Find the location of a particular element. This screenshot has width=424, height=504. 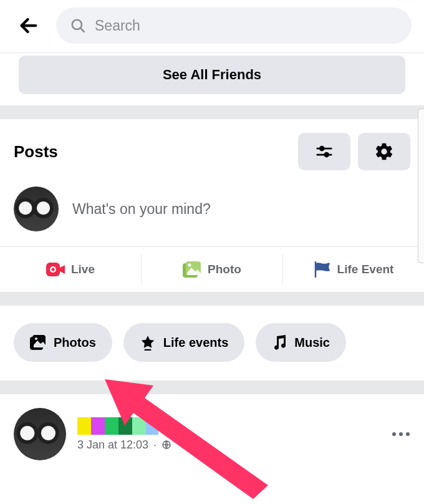

globe-icon is located at coordinates (166, 445).